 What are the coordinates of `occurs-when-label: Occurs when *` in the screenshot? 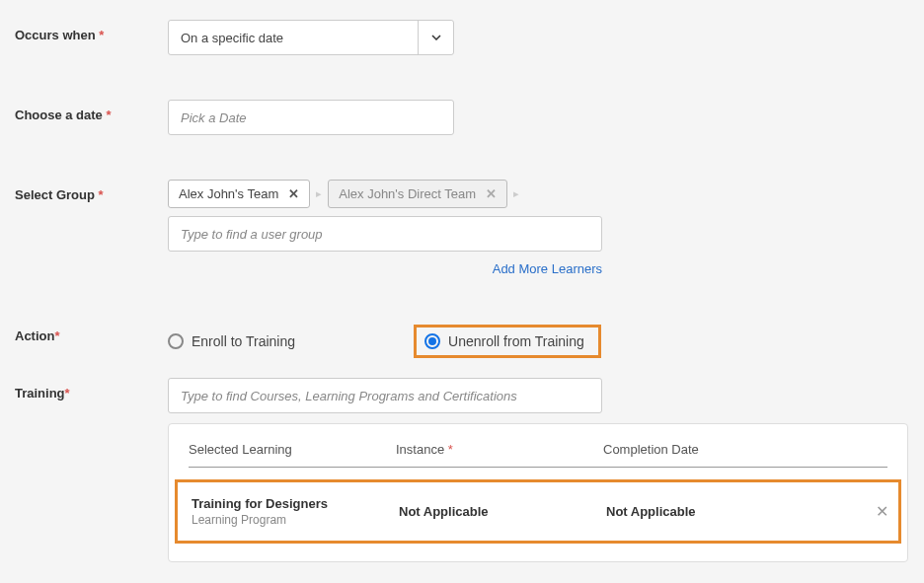 It's located at (91, 32).